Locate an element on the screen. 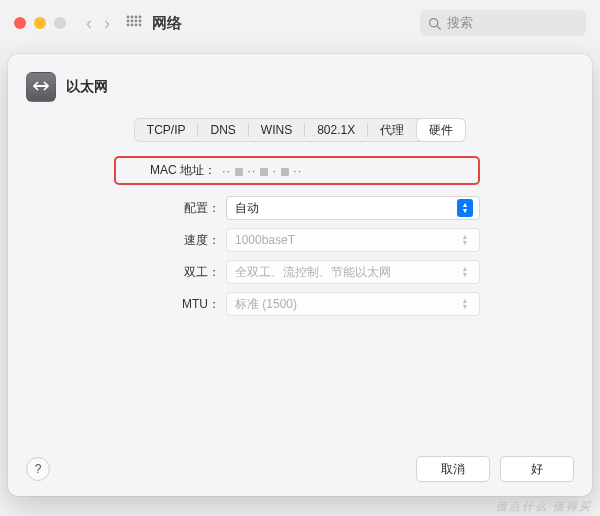  mtu-select-value: 标准 (1500) is located at coordinates (346, 304).